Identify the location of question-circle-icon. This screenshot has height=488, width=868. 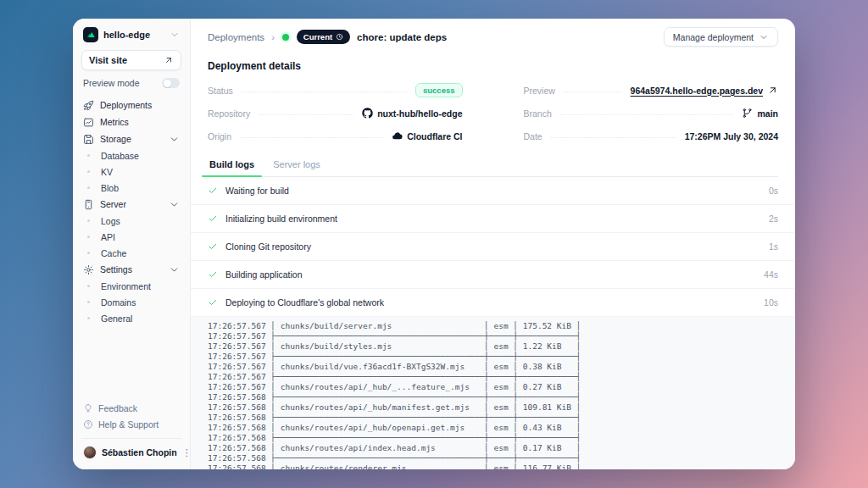
(88, 424).